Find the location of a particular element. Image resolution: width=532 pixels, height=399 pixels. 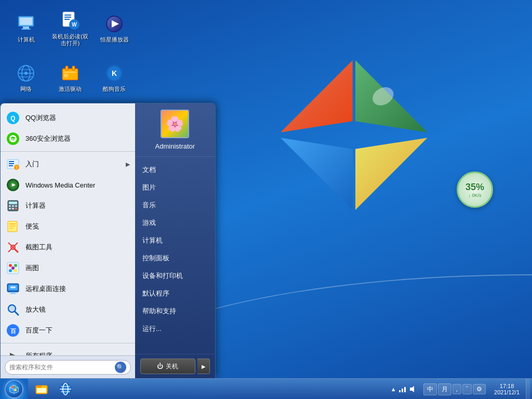

start-item-magnifier: 放大镜 is located at coordinates (68, 310).